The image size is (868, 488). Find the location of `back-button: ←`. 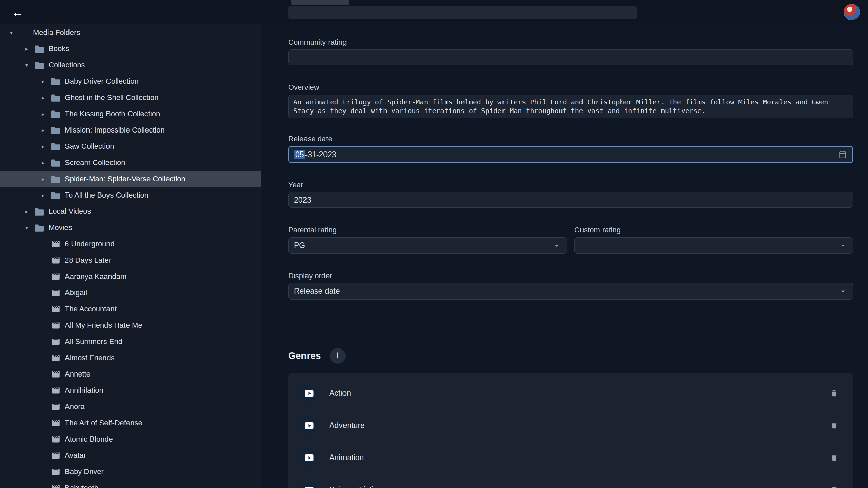

back-button: ← is located at coordinates (18, 12).